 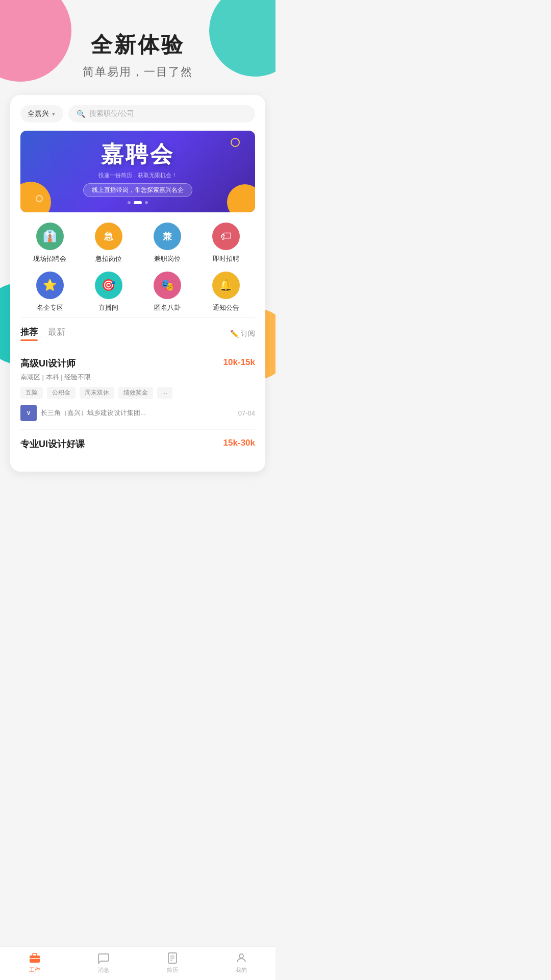 I want to click on job-tag-more: ..., so click(x=165, y=393).